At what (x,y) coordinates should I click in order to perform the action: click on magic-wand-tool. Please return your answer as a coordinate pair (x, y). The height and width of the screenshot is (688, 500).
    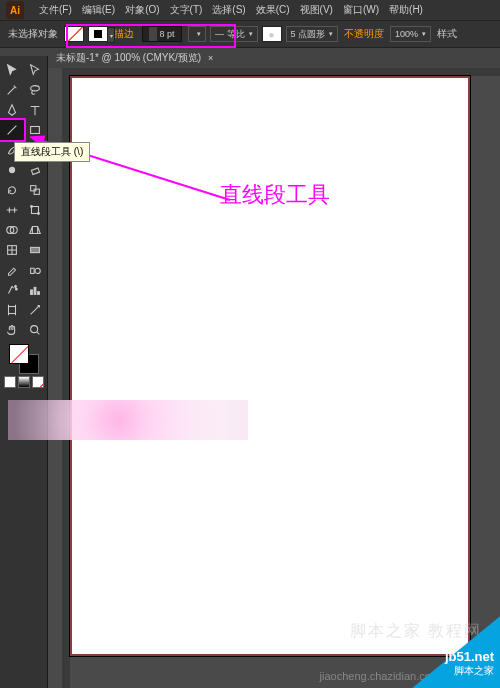
    Looking at the image, I should click on (12, 90).